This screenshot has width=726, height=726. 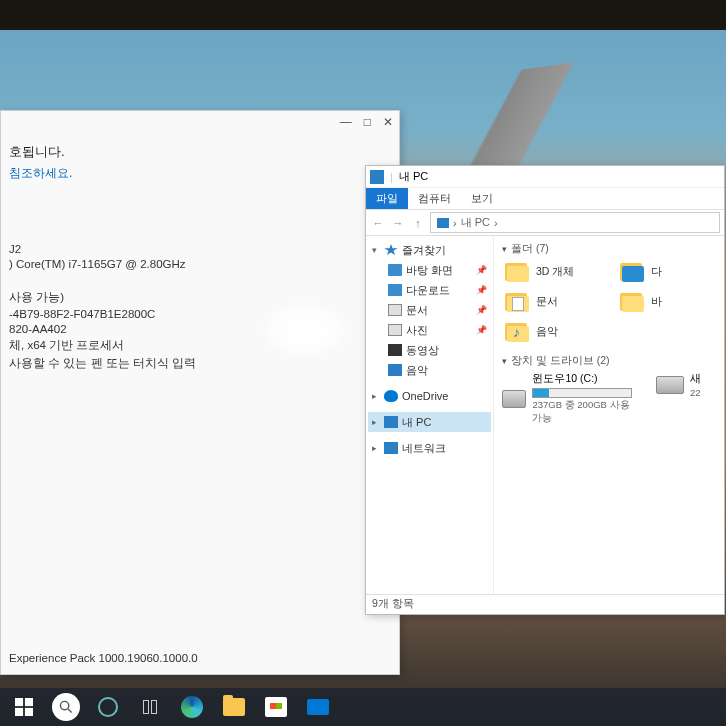 I want to click on picture-icon, so click(x=395, y=330).